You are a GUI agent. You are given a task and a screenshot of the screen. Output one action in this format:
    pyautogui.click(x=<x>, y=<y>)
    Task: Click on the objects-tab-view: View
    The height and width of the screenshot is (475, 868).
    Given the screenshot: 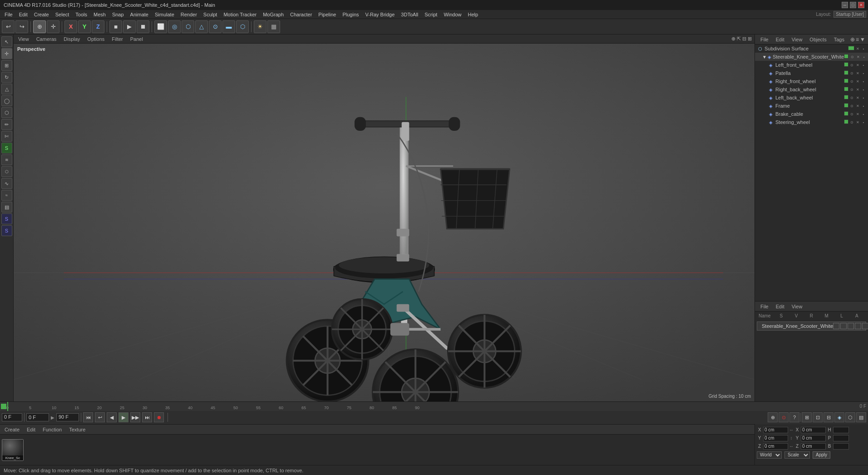 What is the action you would take?
    pyautogui.click(x=797, y=40)
    